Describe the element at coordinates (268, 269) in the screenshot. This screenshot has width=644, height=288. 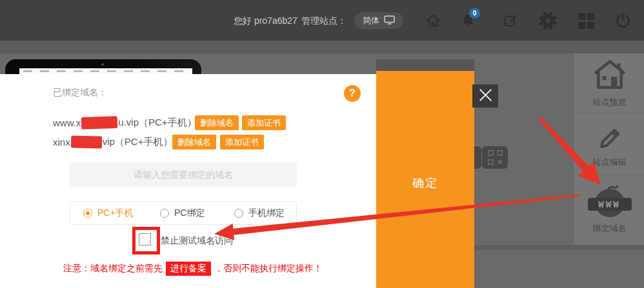
I see `notice-suffix: ，否则不能执行绑定操作！` at that location.